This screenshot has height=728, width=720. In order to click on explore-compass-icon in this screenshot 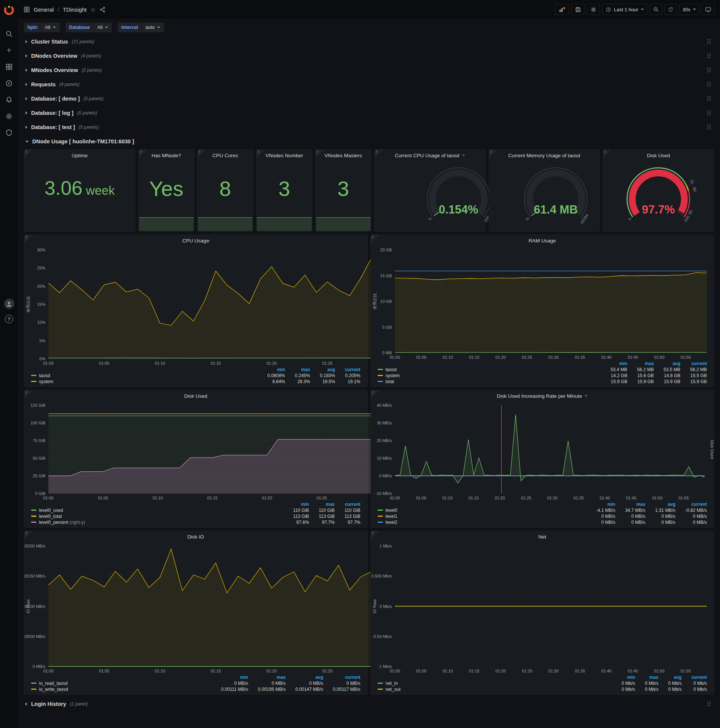, I will do `click(9, 83)`.